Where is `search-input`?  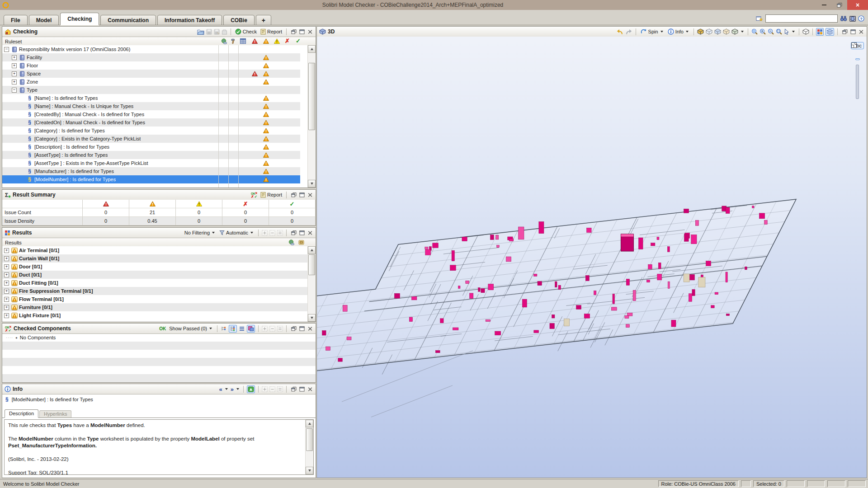 search-input is located at coordinates (802, 19).